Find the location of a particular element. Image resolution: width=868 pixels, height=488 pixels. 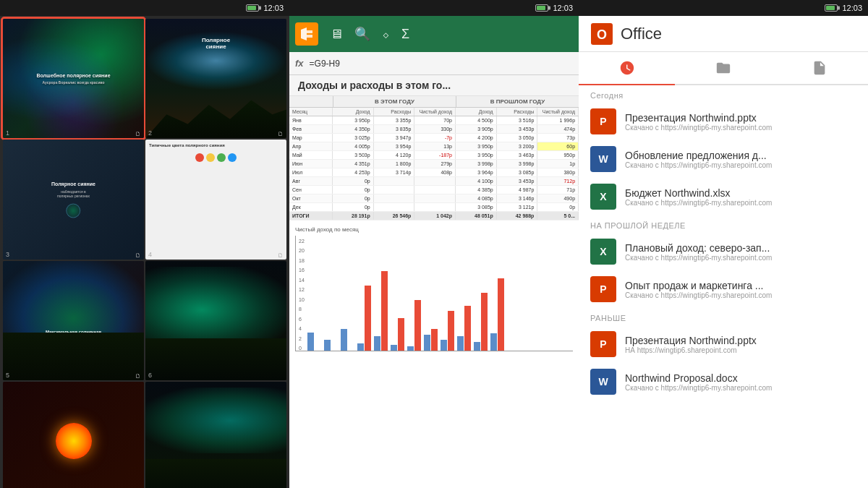

file-item-5: P Опыт продаж и маркетинга ... Скачано с… is located at coordinates (723, 289).